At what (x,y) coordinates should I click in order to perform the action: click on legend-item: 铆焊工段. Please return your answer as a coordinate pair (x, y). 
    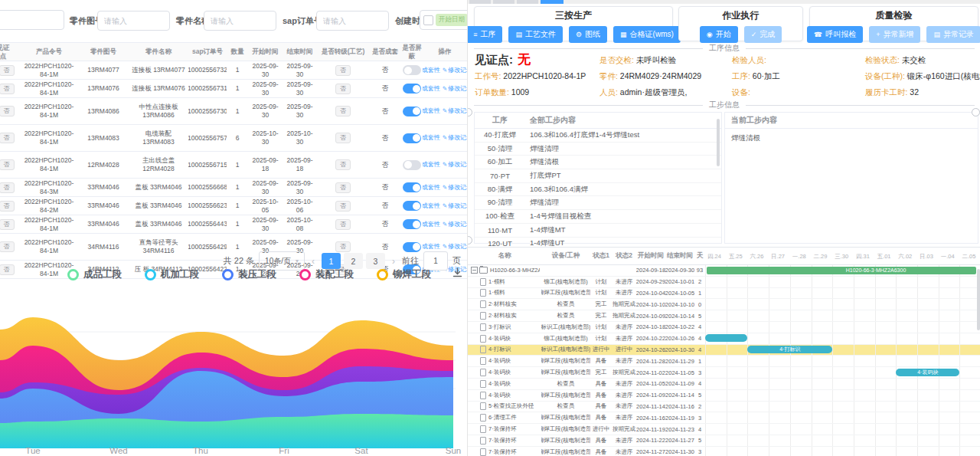
    Looking at the image, I should click on (404, 274).